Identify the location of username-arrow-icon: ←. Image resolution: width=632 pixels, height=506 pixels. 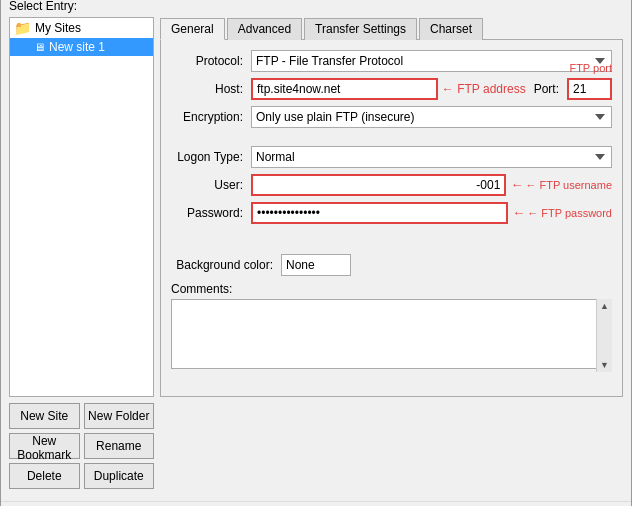
(516, 184).